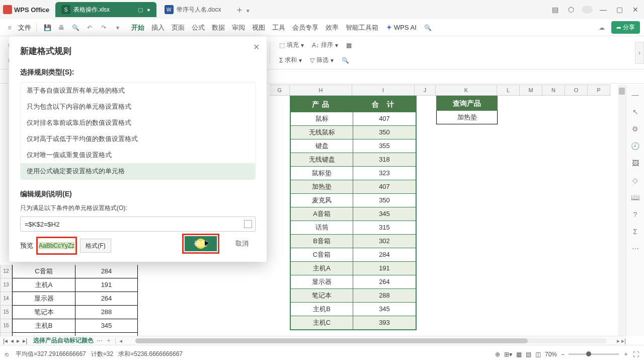  What do you see at coordinates (384, 132) in the screenshot?
I see `cell-total: 350` at bounding box center [384, 132].